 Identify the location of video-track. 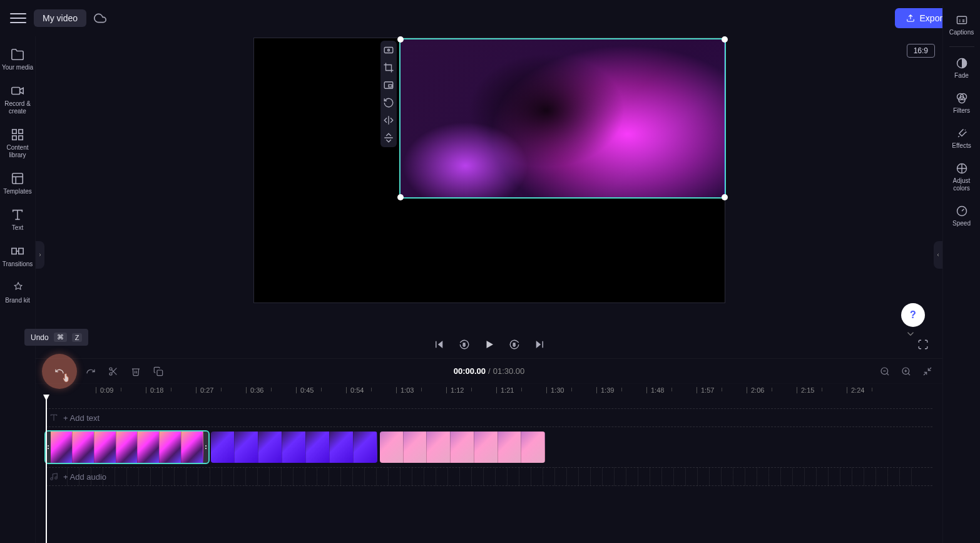
(489, 447).